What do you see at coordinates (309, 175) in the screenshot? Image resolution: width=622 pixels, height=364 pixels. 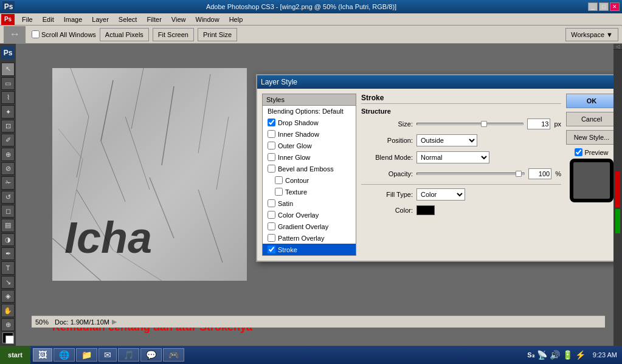 I see `styles-panel: Styles Blending Options: Default Drop Sh…` at bounding box center [309, 175].